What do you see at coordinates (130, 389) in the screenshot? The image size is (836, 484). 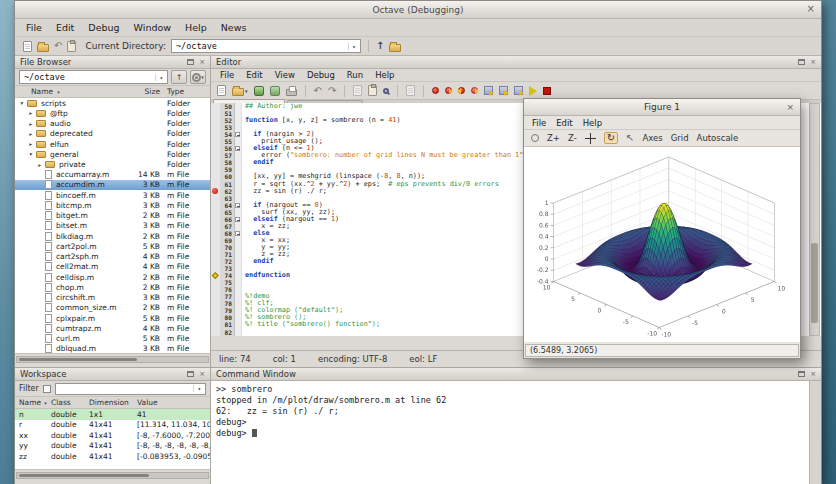 I see `filter-combo: ▾` at bounding box center [130, 389].